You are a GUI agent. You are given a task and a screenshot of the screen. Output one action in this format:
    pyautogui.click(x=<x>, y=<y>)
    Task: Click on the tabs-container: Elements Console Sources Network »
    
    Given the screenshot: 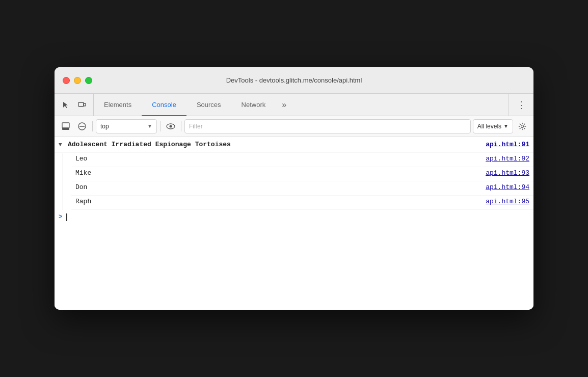 What is the action you would take?
    pyautogui.click(x=301, y=105)
    